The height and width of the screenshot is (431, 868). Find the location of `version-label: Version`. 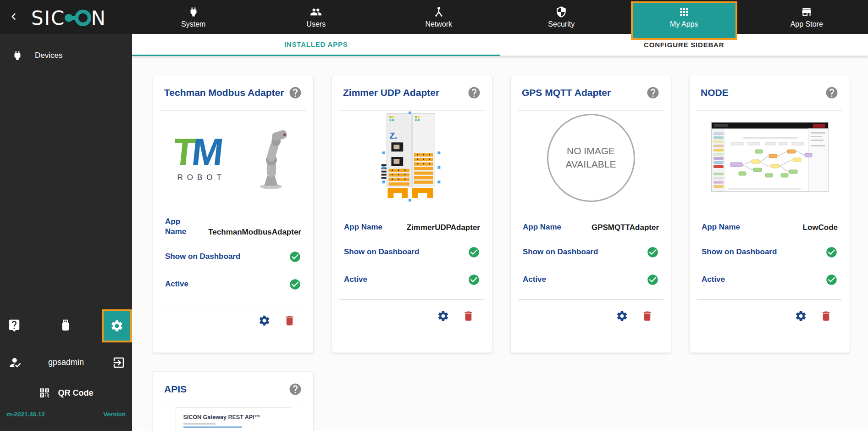

version-label: Version is located at coordinates (115, 421).